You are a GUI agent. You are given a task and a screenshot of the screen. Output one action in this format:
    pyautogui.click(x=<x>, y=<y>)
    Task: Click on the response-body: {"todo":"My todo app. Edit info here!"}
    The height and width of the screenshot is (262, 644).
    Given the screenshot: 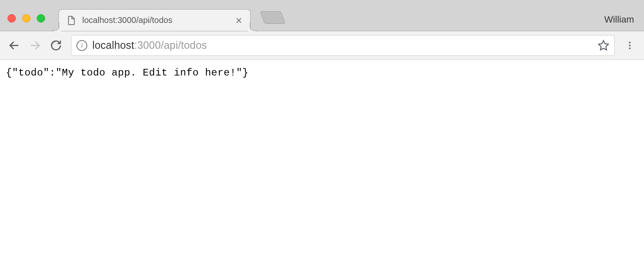 What is the action you would take?
    pyautogui.click(x=322, y=73)
    